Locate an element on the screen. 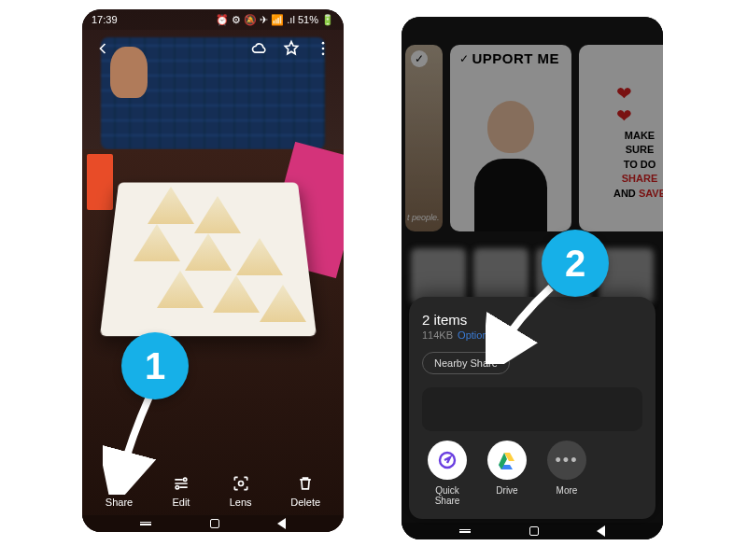 This screenshot has height=560, width=747. contacts-row is located at coordinates (532, 409).